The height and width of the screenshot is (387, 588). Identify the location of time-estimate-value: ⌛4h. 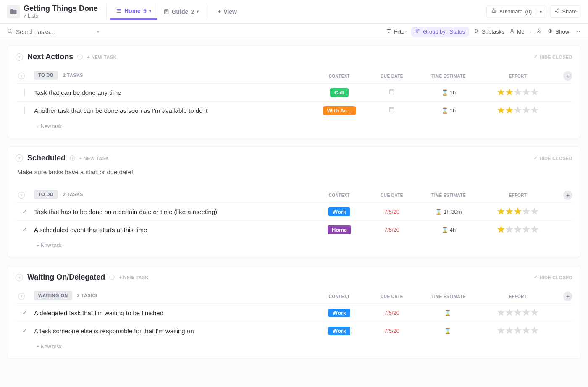
(449, 230).